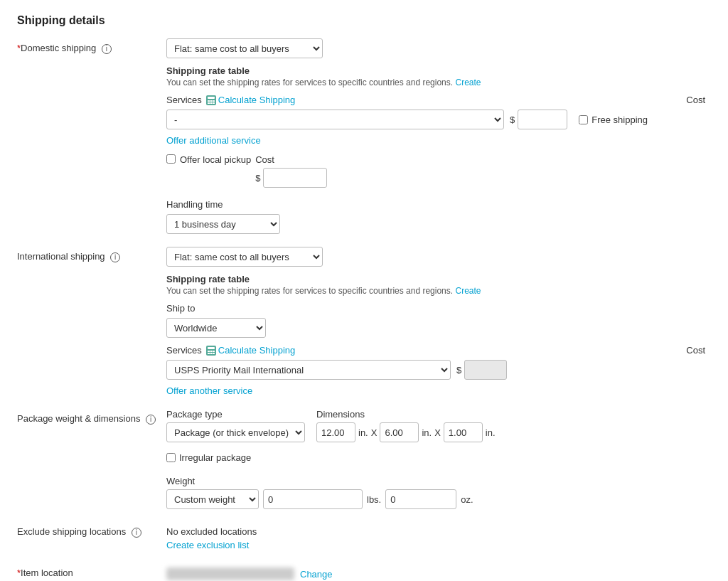 This screenshot has width=728, height=581. What do you see at coordinates (107, 49) in the screenshot?
I see `domestic-info-icon: i` at bounding box center [107, 49].